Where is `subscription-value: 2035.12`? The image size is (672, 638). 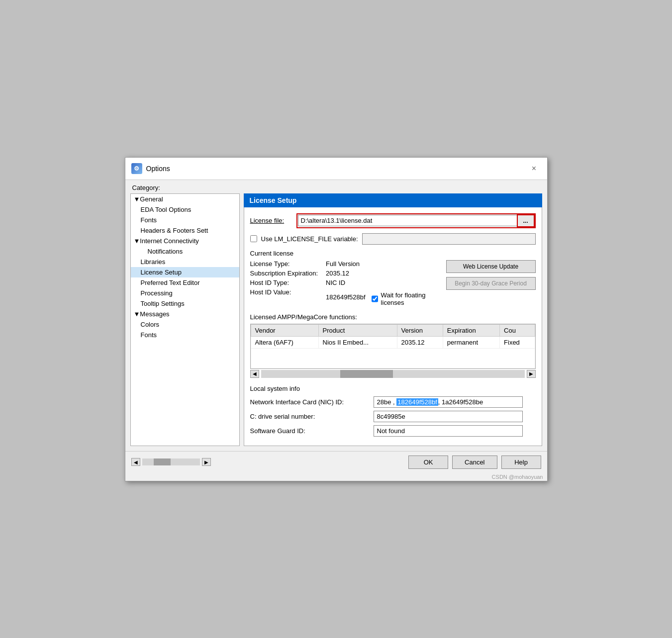
subscription-value: 2035.12 is located at coordinates (383, 273).